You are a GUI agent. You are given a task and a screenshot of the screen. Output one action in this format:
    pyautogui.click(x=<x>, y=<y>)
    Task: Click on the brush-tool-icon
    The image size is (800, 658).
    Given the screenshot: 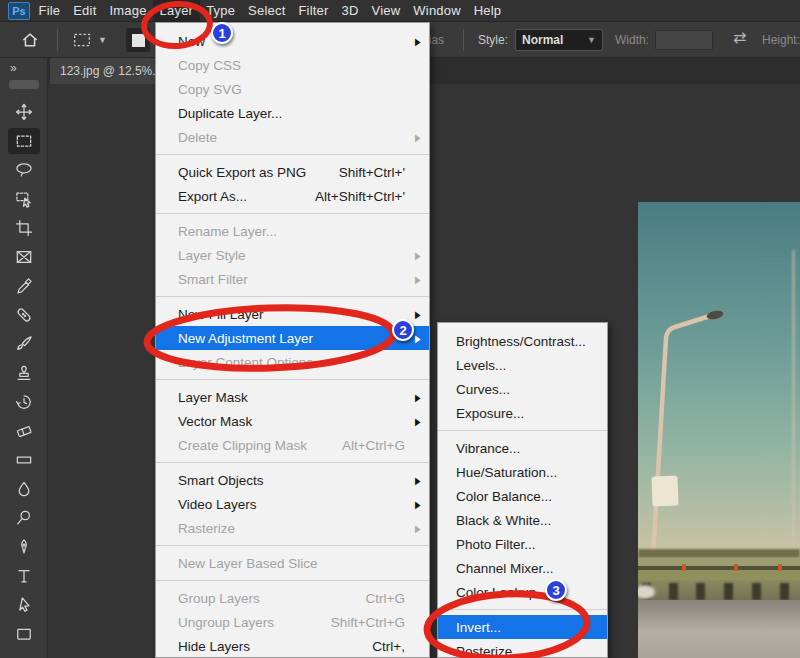 What is the action you would take?
    pyautogui.click(x=24, y=344)
    